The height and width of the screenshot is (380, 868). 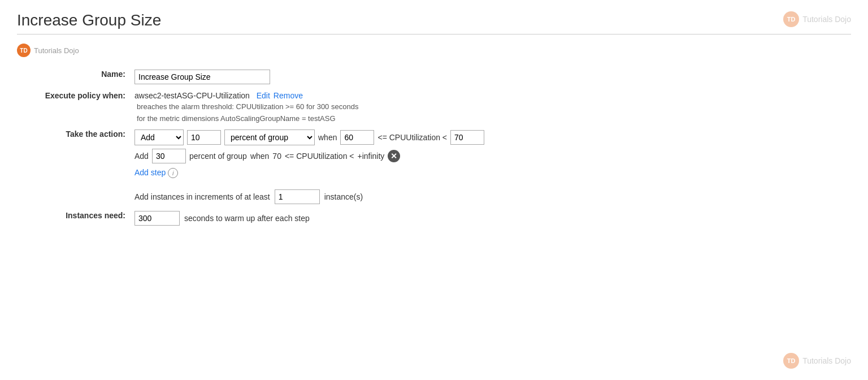 I want to click on add-step-container: Add step i, so click(x=491, y=176).